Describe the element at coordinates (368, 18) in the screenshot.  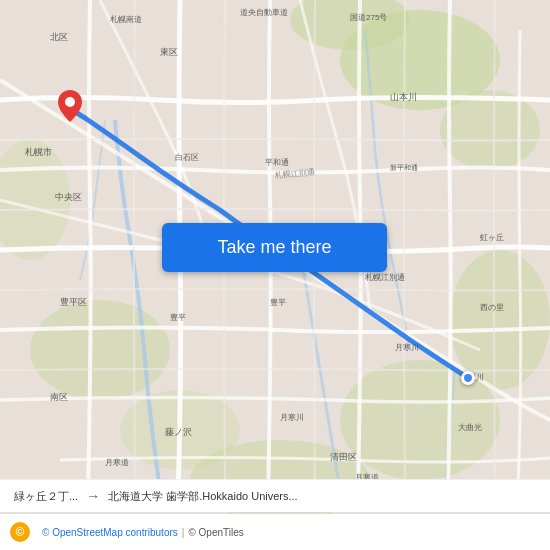
I see `svg-text: 国道275号` at that location.